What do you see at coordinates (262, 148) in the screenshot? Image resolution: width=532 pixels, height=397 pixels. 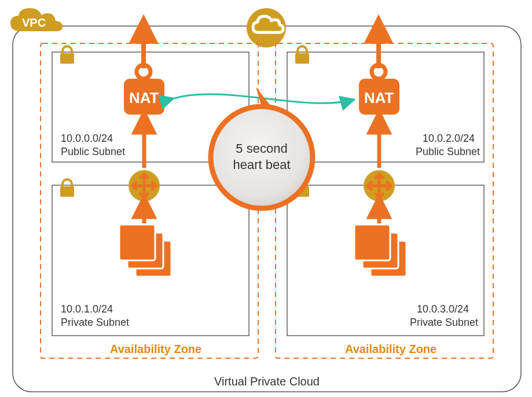 I see `heartbeat-line1: 5 second` at bounding box center [262, 148].